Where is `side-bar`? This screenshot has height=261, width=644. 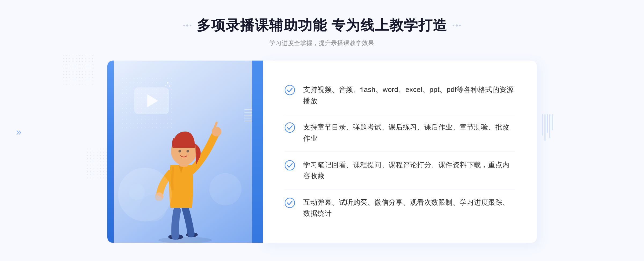
side-bar is located at coordinates (111, 152).